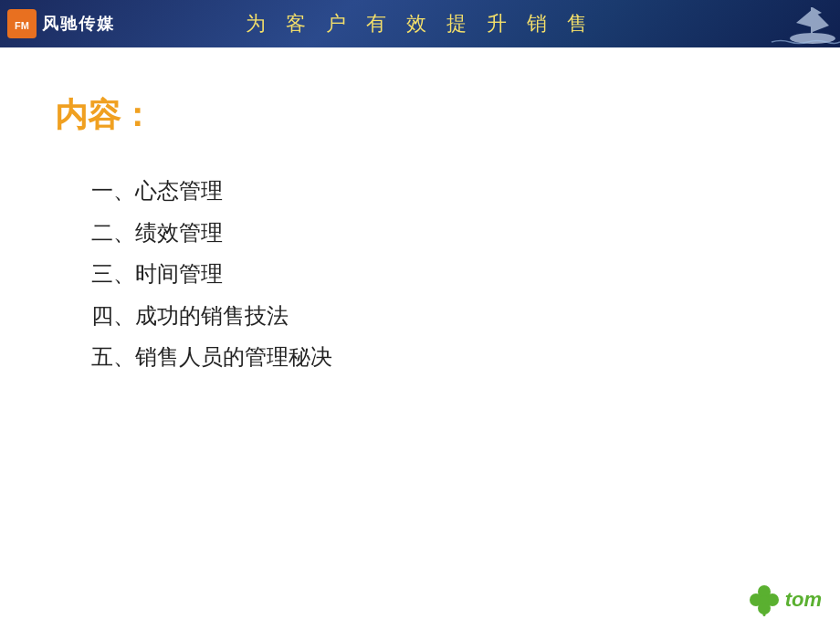 This screenshot has height=630, width=840. I want to click on svg-text: FM, so click(22, 26).